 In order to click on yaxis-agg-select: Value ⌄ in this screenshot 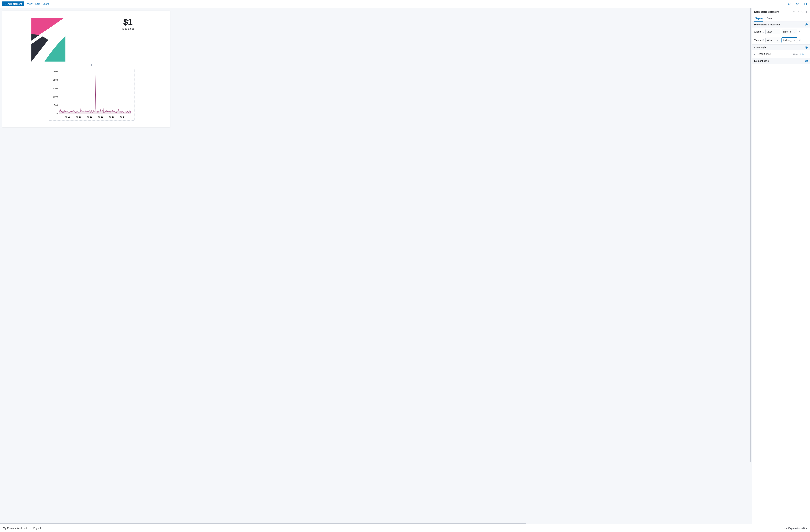, I will do `click(773, 40)`.